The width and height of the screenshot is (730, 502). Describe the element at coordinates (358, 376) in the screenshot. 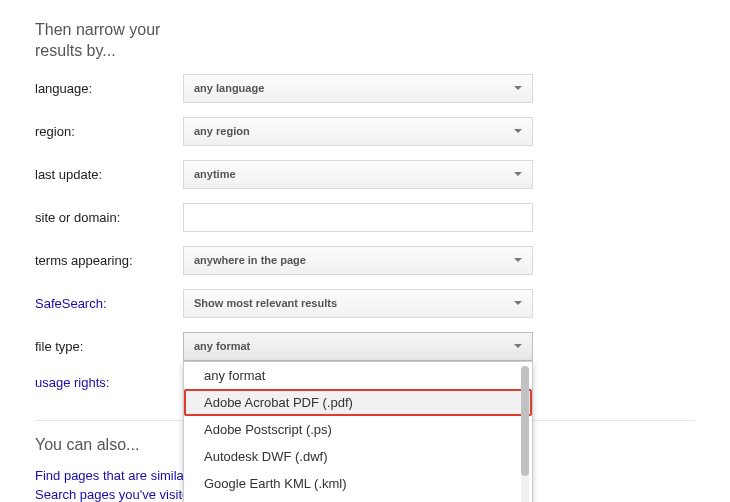

I see `file-type-option: any format` at that location.